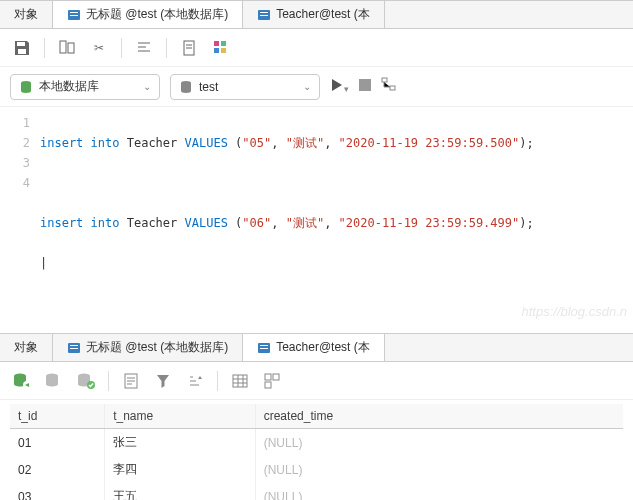  Describe the element at coordinates (316, 15) in the screenshot. I see `top-tab-bar: 对象 无标题 @test (本地数据库) Teacher@test (本` at that location.